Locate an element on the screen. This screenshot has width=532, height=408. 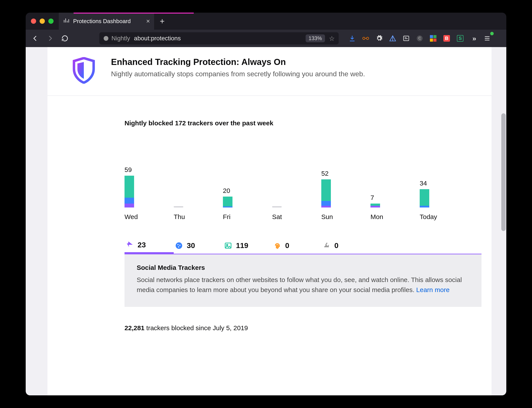
week-summary: Nightly blocked 172 trackers over the pa… is located at coordinates (303, 115).